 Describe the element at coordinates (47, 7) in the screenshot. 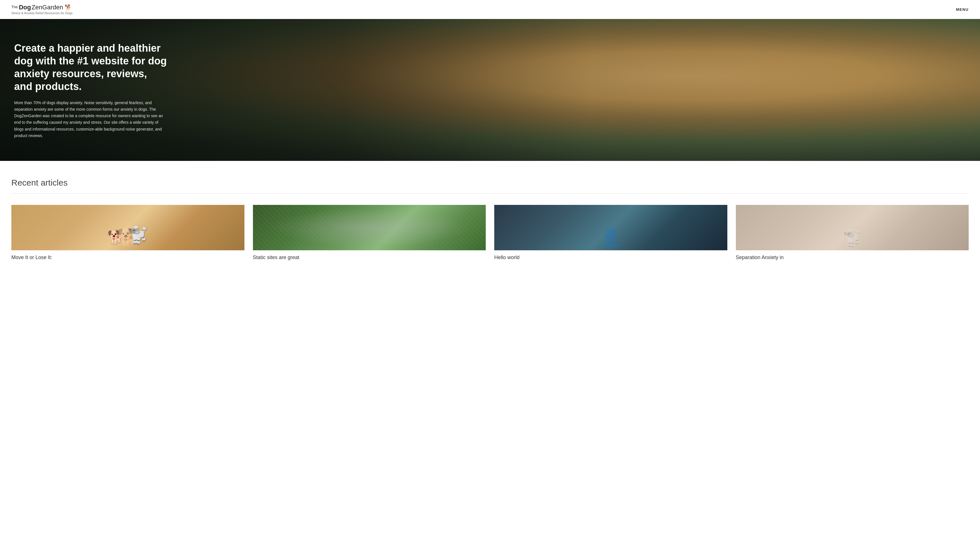

I see `logo-zen-garden: ZenGarden` at that location.